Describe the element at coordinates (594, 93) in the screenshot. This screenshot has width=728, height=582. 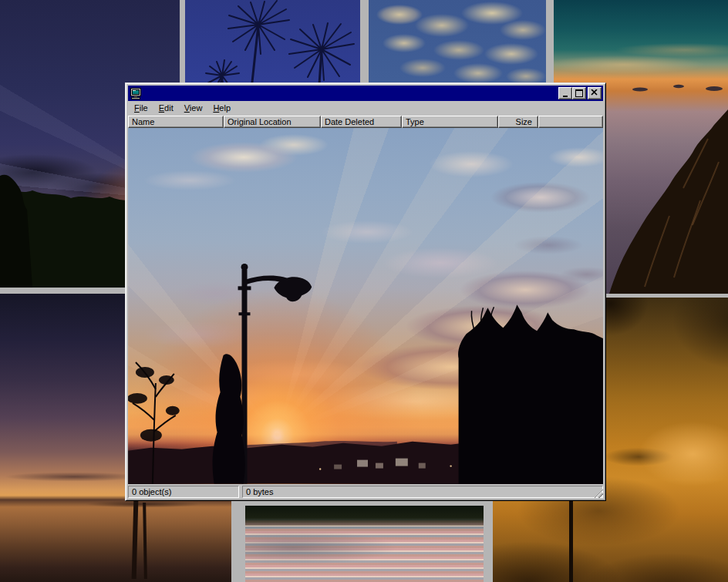
I see `close-icon` at that location.